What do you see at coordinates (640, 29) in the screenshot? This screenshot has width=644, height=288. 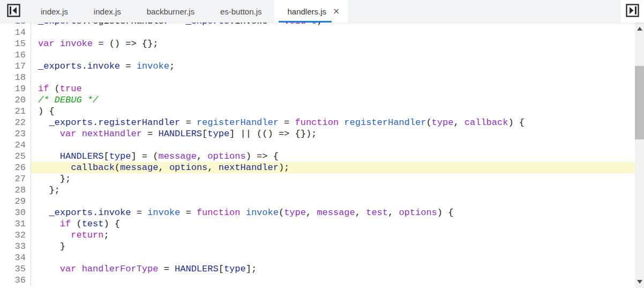 I see `scrollbar-up-button` at bounding box center [640, 29].